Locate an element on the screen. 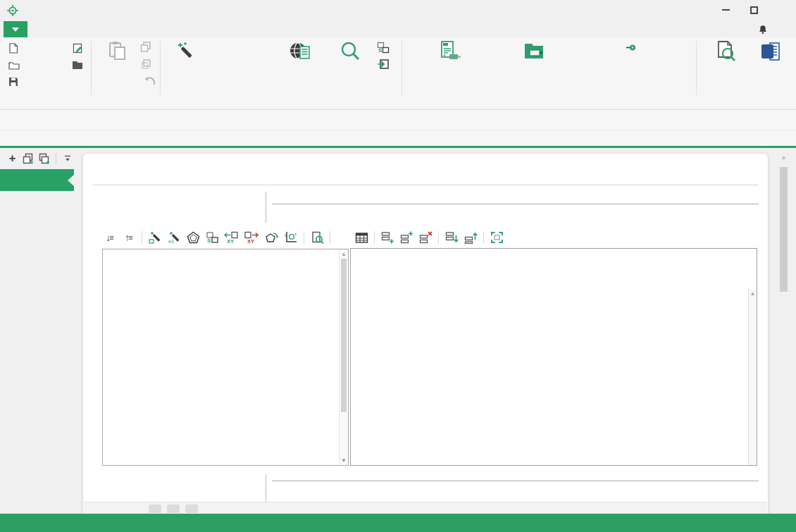 This screenshot has width=796, height=532. transform-contour-button is located at coordinates (272, 237).